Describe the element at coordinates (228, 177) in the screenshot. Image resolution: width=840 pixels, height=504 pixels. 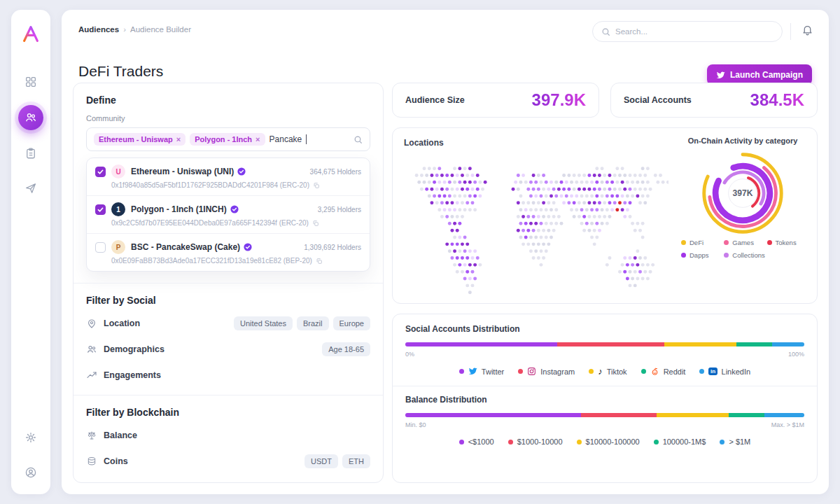
I see `community-option-uniswap: U Ethereum - Uniswap (UNI) 364,675 Holde…` at that location.